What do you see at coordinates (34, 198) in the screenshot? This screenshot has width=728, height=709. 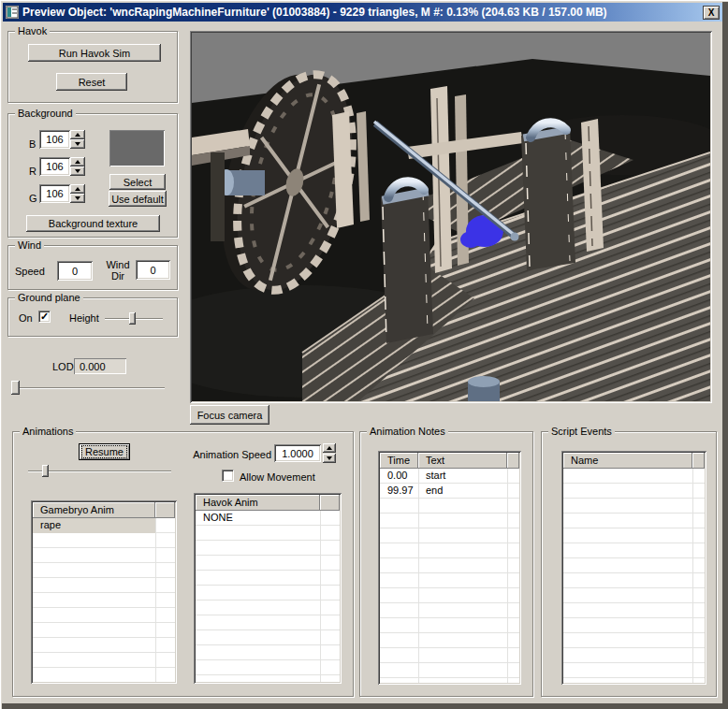 I see `channel-g-label: G` at bounding box center [34, 198].